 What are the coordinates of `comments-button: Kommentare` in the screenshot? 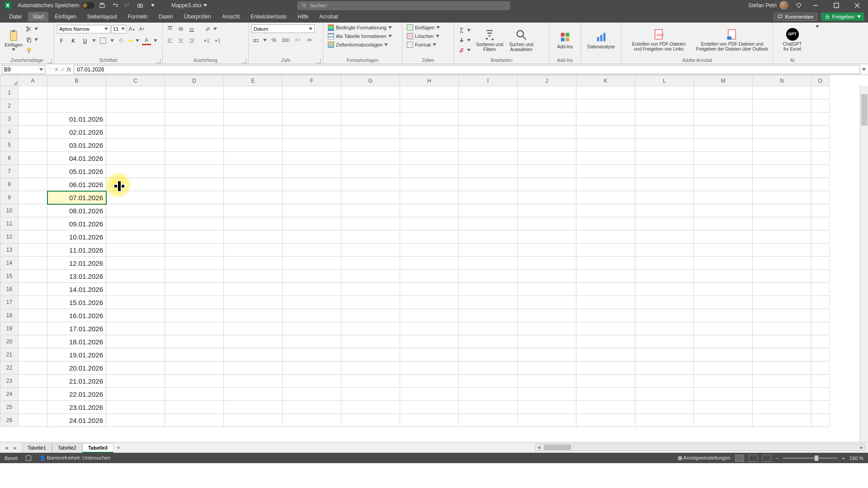 It's located at (796, 17).